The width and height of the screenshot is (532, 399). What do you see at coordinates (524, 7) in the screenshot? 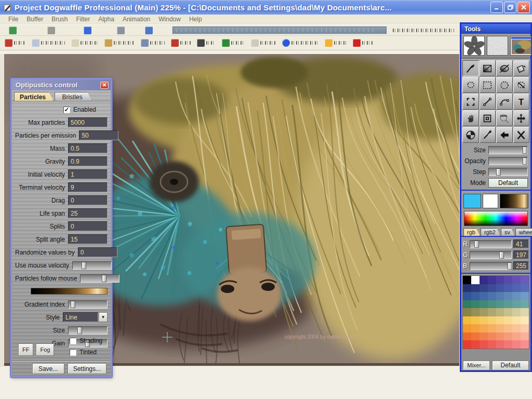
I see `close-button` at bounding box center [524, 7].